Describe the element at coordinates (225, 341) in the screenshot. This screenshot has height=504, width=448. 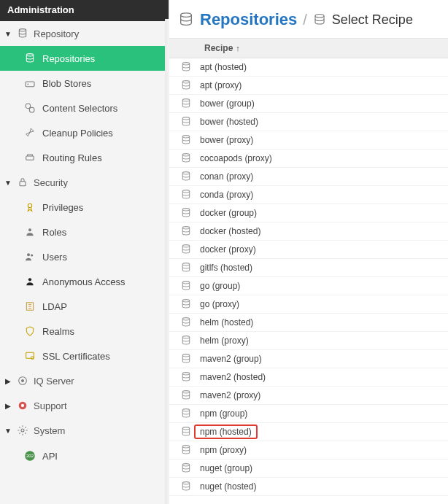
I see `recipe-label: helm (proxy)` at that location.